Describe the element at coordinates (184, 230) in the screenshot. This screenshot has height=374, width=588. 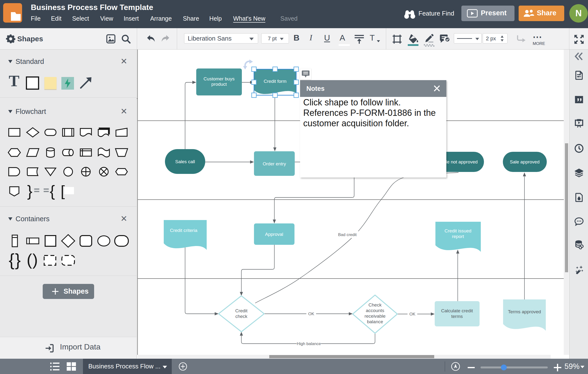
I see `svg-text: Credit criteria` at that location.